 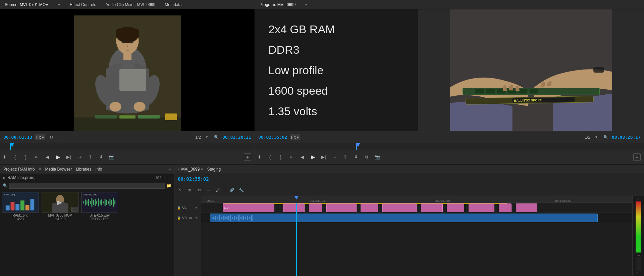 I want to click on source-metadata-tab: Metadata, so click(x=173, y=5).